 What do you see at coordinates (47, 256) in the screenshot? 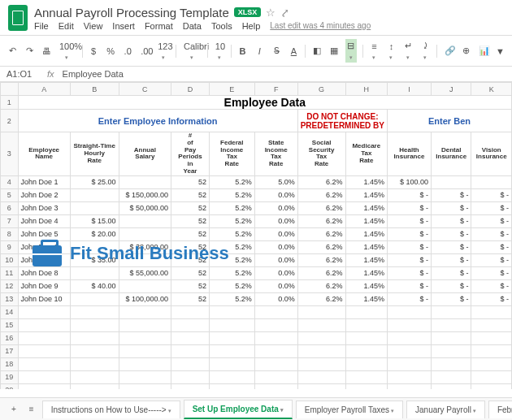
I see `briefcase-icon` at bounding box center [47, 256].